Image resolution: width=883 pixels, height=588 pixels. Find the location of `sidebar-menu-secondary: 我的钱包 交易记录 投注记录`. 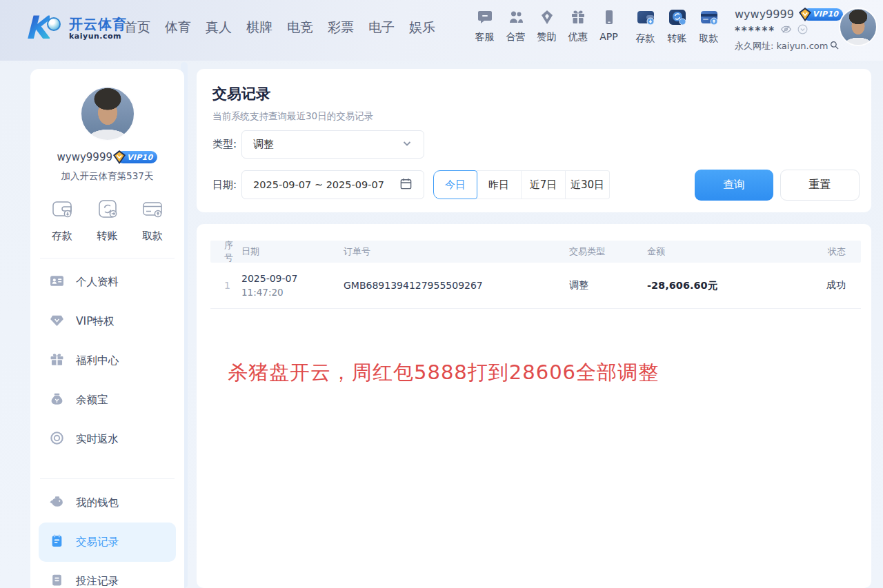

sidebar-menu-secondary: 我的钱包 交易记录 投注记录 is located at coordinates (108, 534).